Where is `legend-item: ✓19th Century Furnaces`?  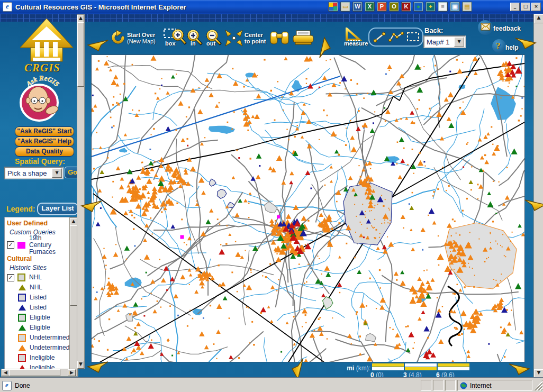
legend-item: ✓19th Century Furnaces is located at coordinates (37, 245).